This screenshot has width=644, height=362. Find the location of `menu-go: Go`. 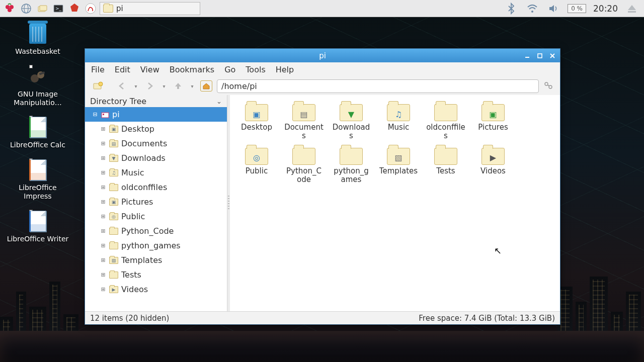

menu-go: Go is located at coordinates (230, 69).